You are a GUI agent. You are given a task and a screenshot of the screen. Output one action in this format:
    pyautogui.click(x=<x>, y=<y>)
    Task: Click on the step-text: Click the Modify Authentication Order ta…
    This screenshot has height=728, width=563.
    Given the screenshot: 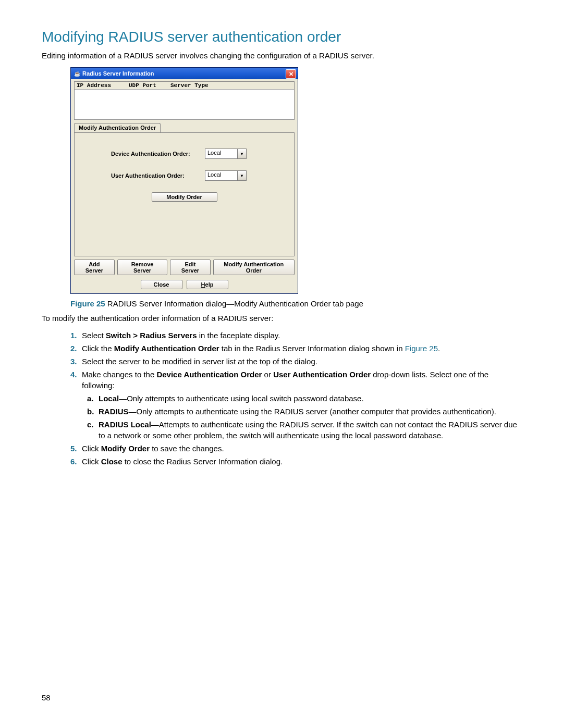 What is the action you would take?
    pyautogui.click(x=301, y=349)
    